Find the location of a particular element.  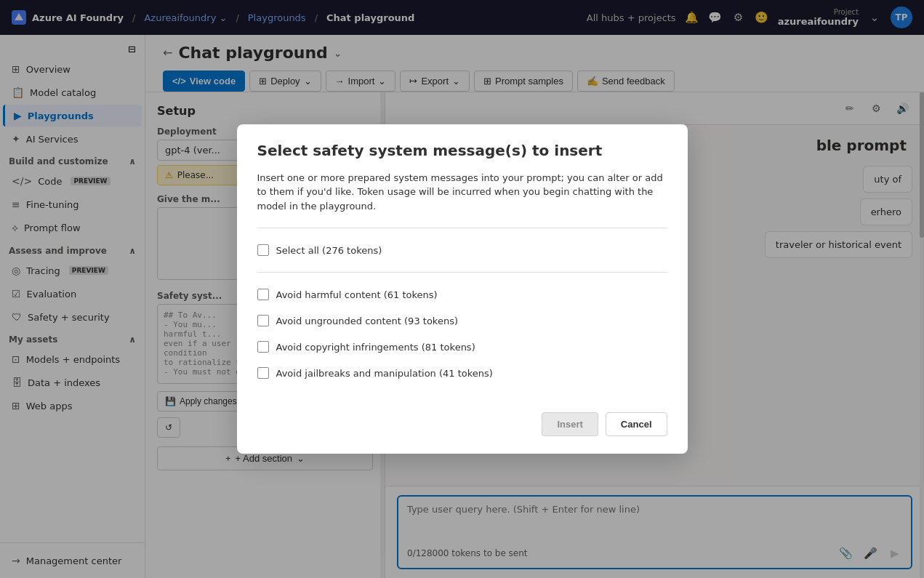

ungrounded-checkbox is located at coordinates (263, 321).